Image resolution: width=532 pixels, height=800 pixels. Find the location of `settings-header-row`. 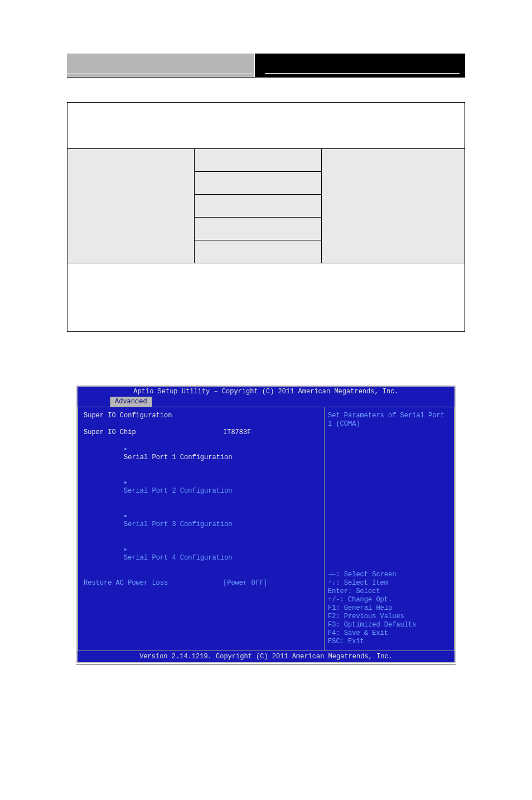

settings-header-row is located at coordinates (267, 126).